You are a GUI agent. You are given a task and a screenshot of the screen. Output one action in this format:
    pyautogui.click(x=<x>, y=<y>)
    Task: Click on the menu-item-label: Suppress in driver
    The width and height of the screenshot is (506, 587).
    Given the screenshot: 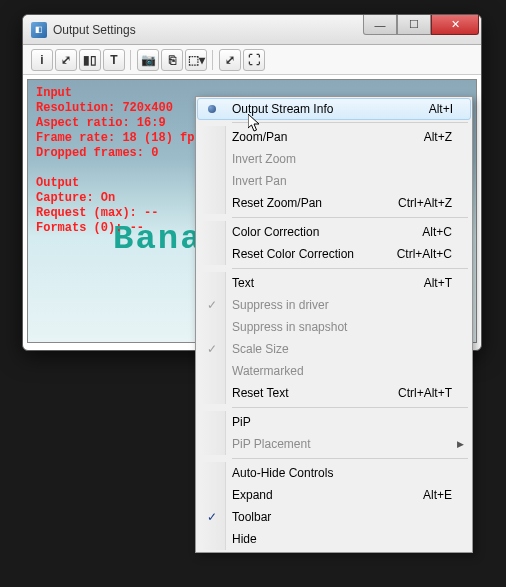 What is the action you would take?
    pyautogui.click(x=342, y=305)
    